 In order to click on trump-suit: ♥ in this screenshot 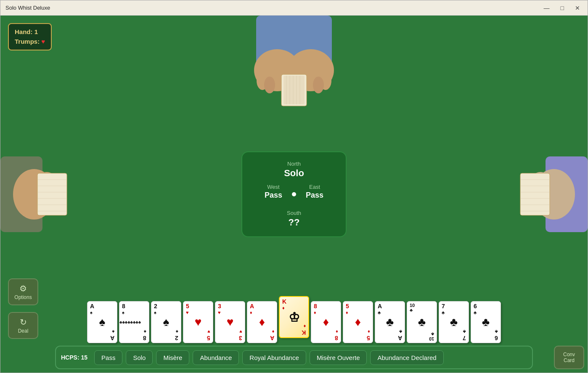, I will do `click(43, 41)`.